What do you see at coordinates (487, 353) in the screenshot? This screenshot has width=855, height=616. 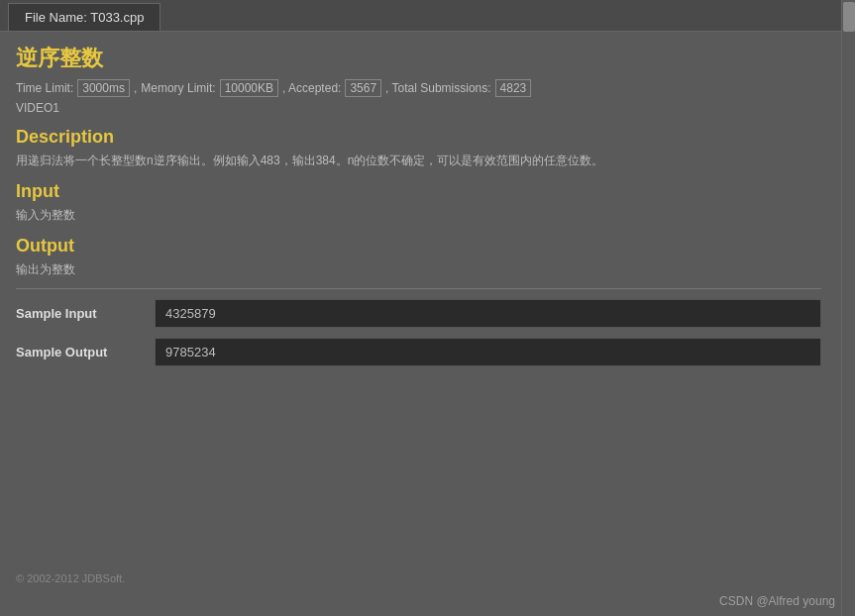 I see `sample-output-box: 9785234` at bounding box center [487, 353].